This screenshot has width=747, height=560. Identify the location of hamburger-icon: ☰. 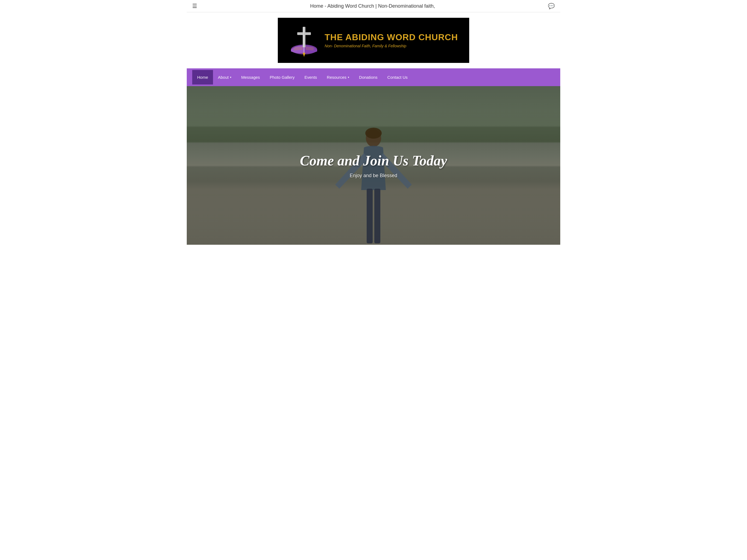
(195, 6).